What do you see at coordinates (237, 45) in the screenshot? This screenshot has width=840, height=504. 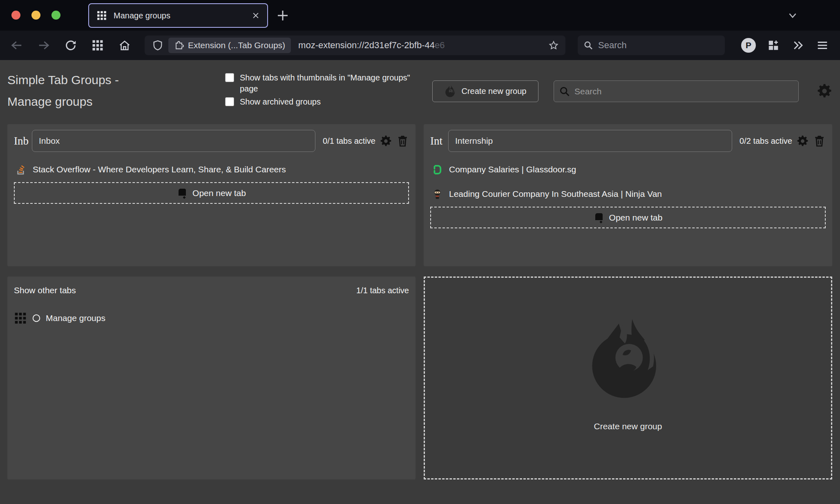 I see `extension-chip-label: Extension (...Tab Groups)` at bounding box center [237, 45].